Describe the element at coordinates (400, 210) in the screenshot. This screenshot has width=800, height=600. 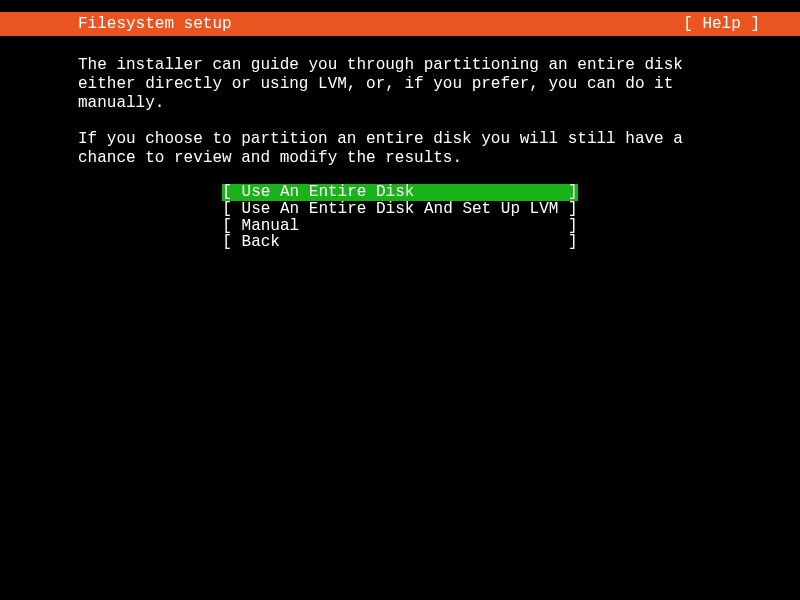
I see `menu-item-use-entire-disk-lvm: [ Use An Entire Disk And Set Up LVM ]` at that location.